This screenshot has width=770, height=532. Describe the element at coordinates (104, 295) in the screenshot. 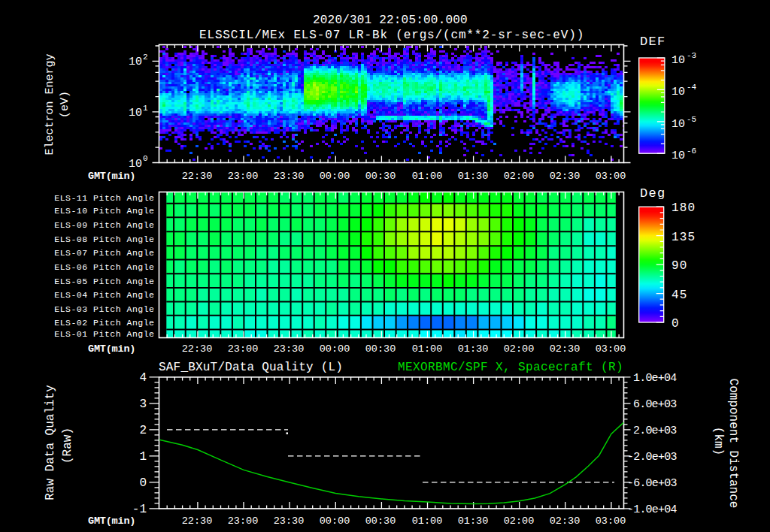

I see `svg-text: ELS-04 Pitch Angle` at that location.